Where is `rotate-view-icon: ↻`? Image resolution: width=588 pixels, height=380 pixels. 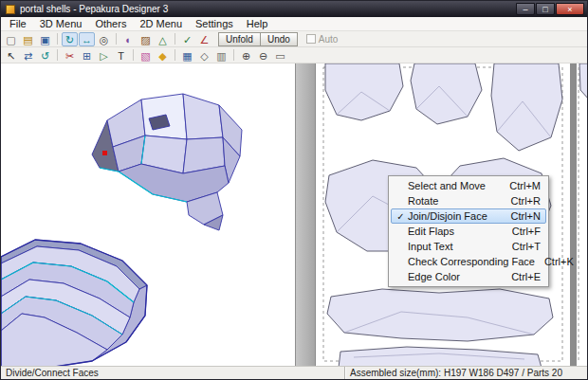 rotate-view-icon: ↻ is located at coordinates (70, 40).